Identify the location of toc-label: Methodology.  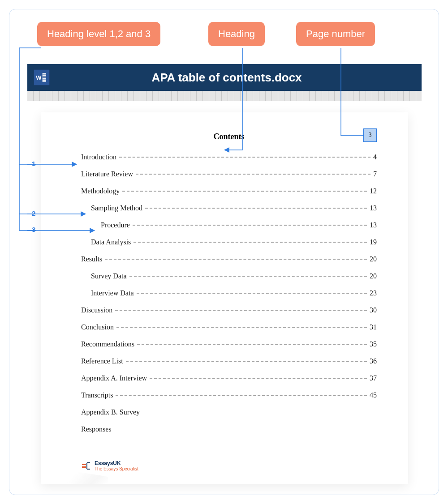
(100, 191).